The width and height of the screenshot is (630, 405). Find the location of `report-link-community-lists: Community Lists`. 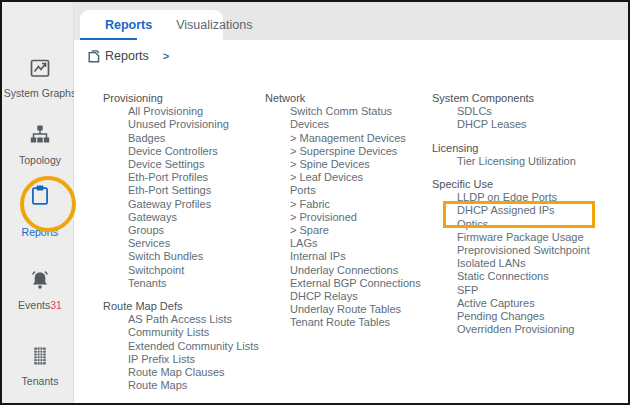

report-link-community-lists: Community Lists is located at coordinates (183, 332).